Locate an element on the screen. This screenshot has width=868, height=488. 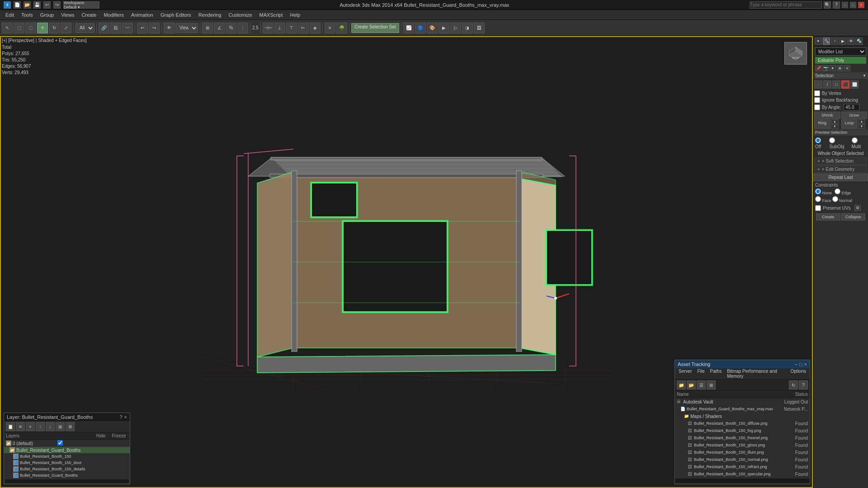
menu-maxscript: MAXScript is located at coordinates (271, 15).